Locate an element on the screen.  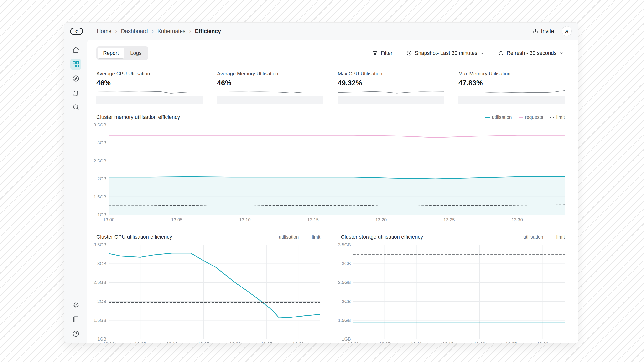
kpi-baseline-block is located at coordinates (512, 100).